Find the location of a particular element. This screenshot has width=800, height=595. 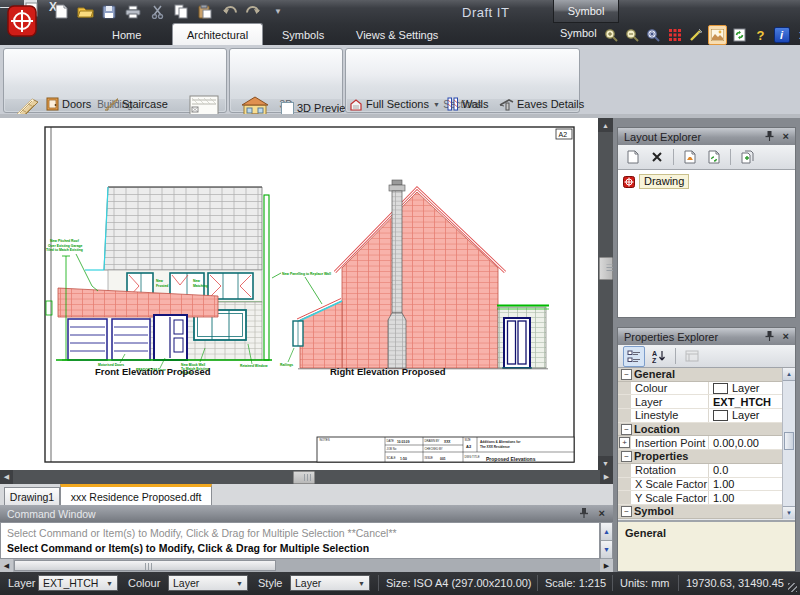

grid-toggle-icon is located at coordinates (674, 35).